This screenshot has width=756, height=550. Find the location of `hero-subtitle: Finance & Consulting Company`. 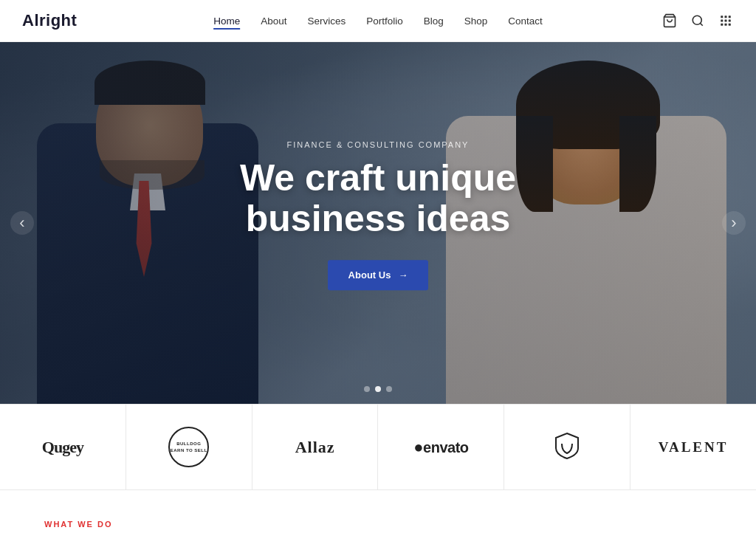

hero-subtitle: Finance & Consulting Company is located at coordinates (378, 145).